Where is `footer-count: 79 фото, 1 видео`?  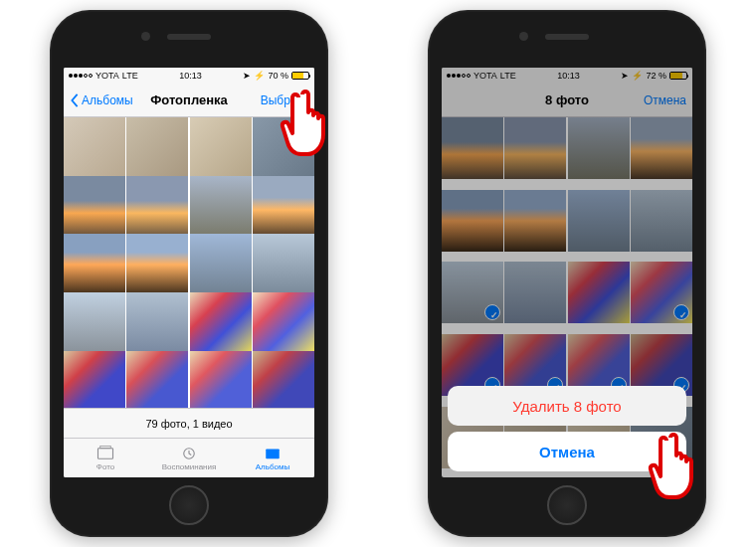
footer-count: 79 фото, 1 видео is located at coordinates (189, 423).